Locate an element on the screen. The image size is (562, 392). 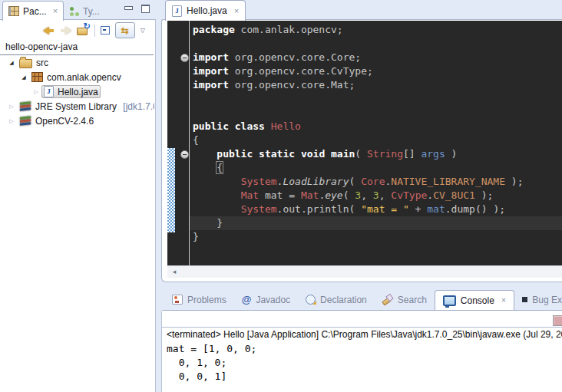
tree-item-jre-system-library: ▷JRE System Library [jdk1.7.0 is located at coordinates (77, 106).